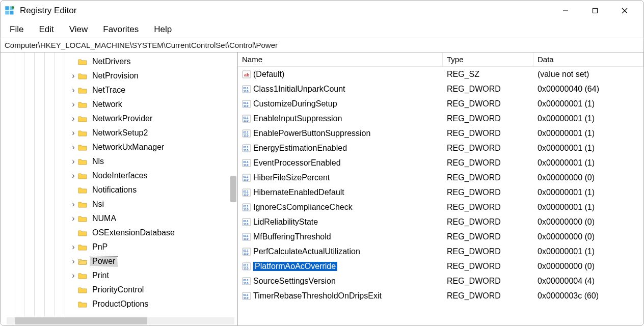 The height and width of the screenshot is (326, 644). What do you see at coordinates (98, 204) in the screenshot?
I see `tree-item-label: Nsi` at bounding box center [98, 204].